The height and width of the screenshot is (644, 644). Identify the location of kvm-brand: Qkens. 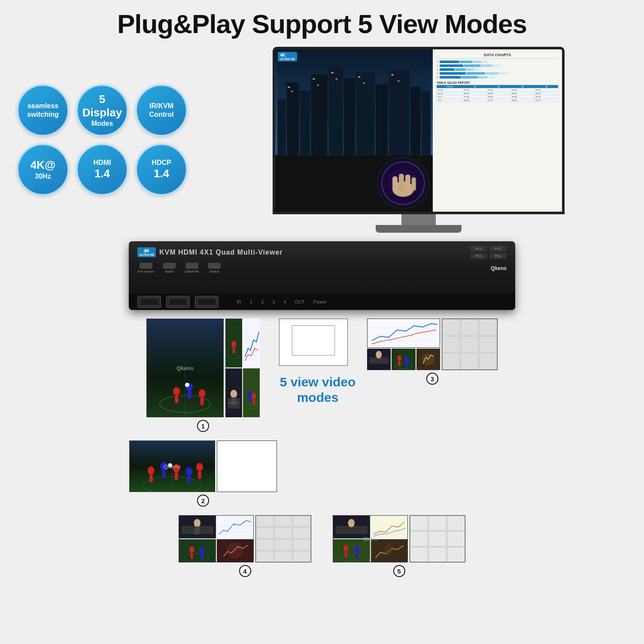
(499, 268).